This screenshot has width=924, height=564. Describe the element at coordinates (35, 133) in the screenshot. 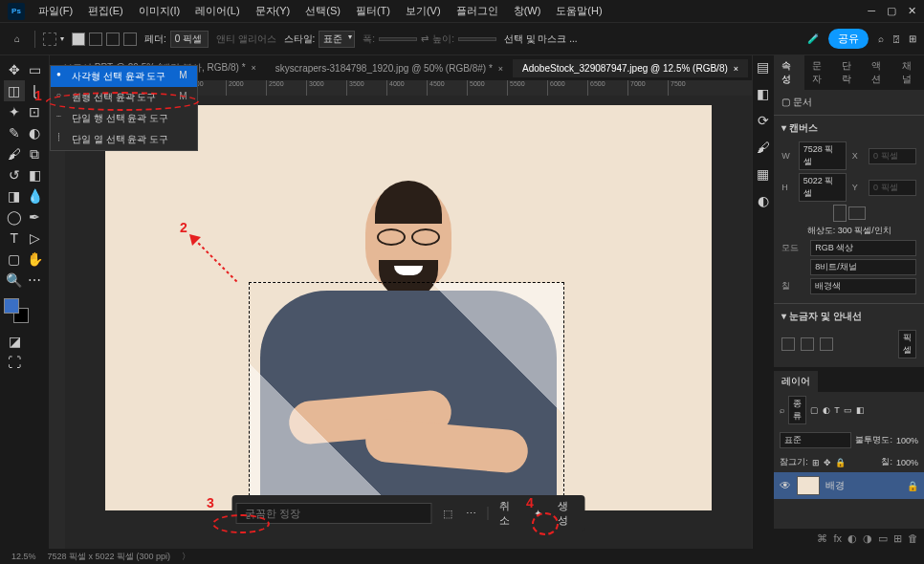

I see `spot-heal-tool: ◐` at that location.